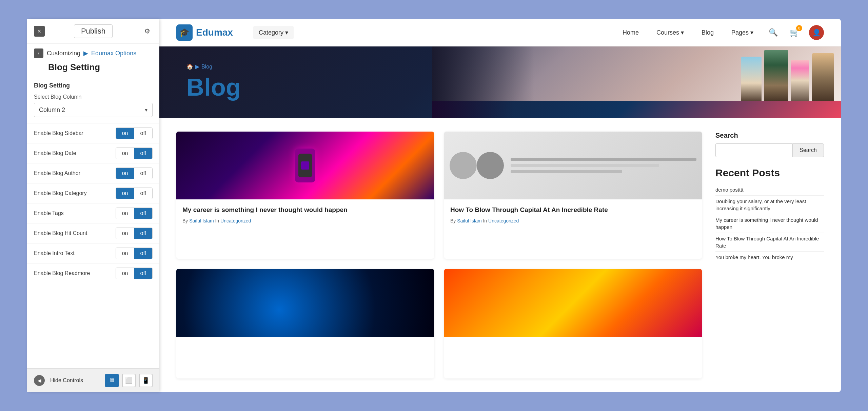 The width and height of the screenshot is (868, 411). What do you see at coordinates (143, 193) in the screenshot?
I see `toggle-off-3: off` at bounding box center [143, 193].